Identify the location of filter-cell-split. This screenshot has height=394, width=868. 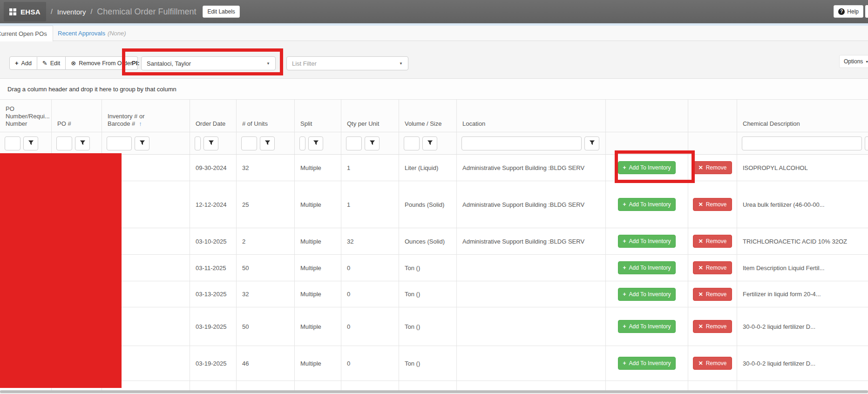
(318, 143).